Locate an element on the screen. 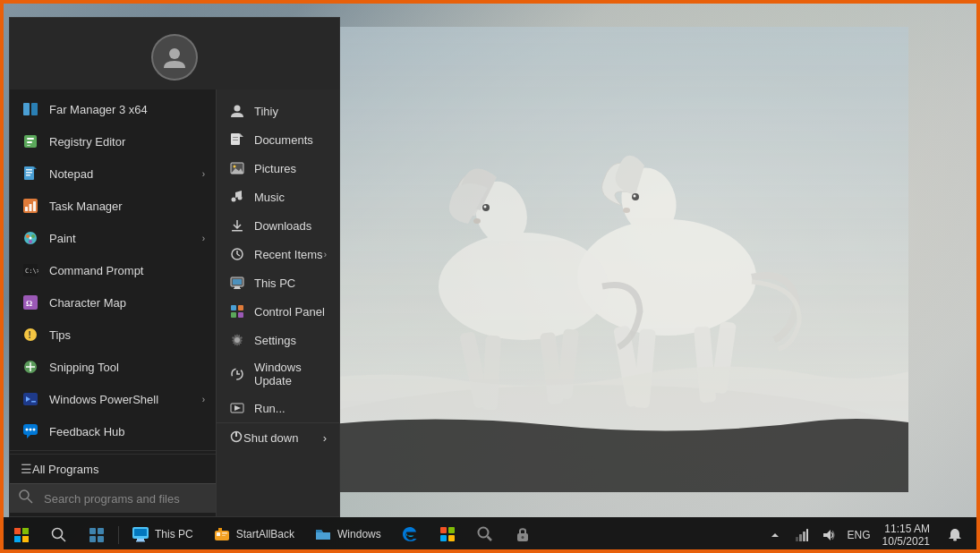 The image size is (980, 553). notification-button is located at coordinates (955, 535).